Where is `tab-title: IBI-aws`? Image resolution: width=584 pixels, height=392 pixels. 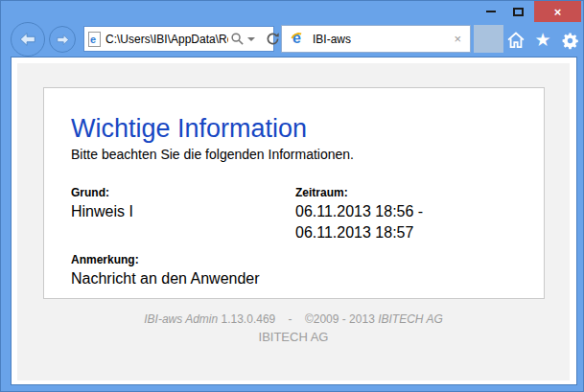
tab-title: IBI-aws is located at coordinates (384, 39).